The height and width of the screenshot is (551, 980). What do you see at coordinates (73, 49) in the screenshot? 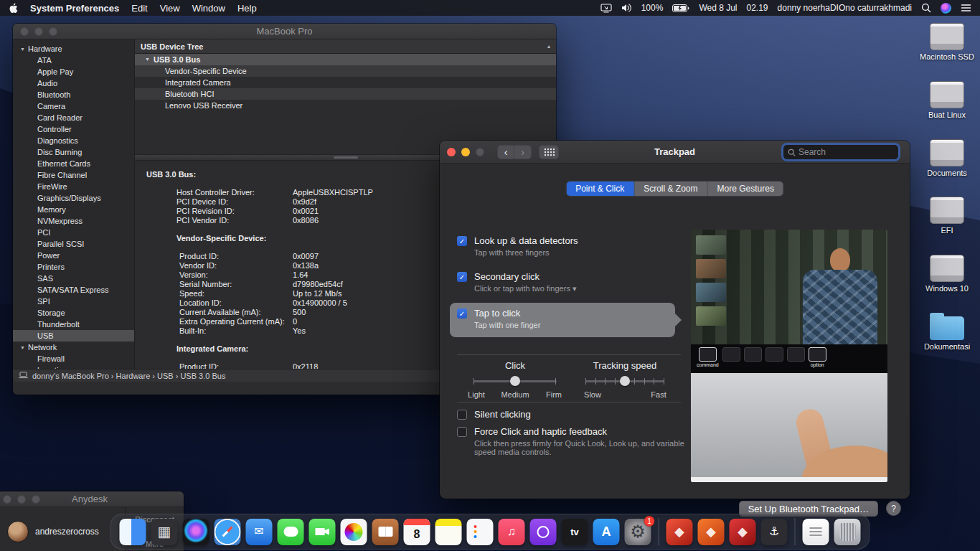
I see `sidebar-group-hardware: ▼Hardware` at bounding box center [73, 49].